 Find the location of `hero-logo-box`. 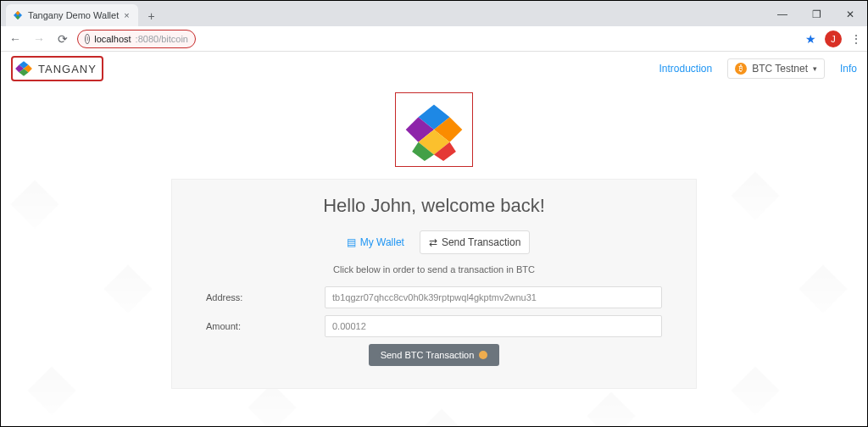

hero-logo-box is located at coordinates (434, 130).